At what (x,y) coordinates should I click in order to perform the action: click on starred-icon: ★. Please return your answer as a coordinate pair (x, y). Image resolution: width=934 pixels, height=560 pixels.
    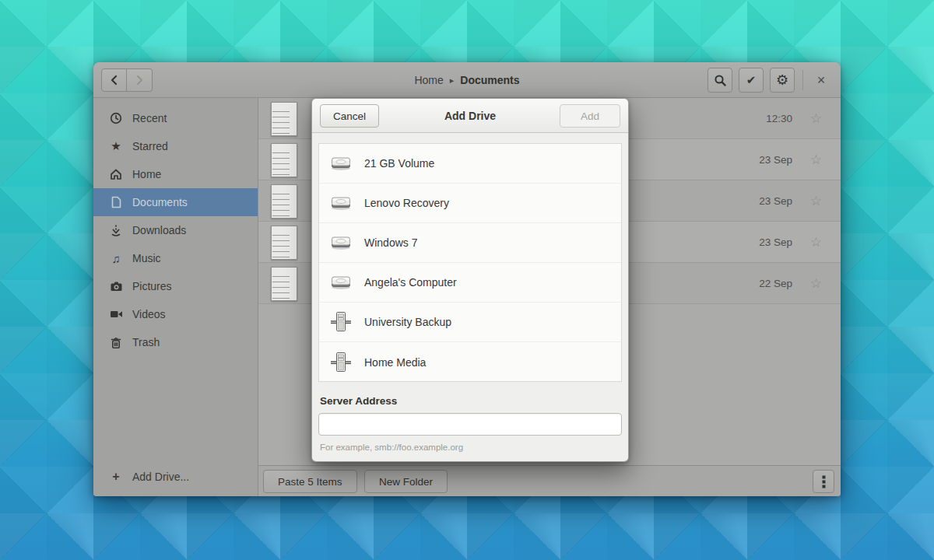
    Looking at the image, I should click on (116, 146).